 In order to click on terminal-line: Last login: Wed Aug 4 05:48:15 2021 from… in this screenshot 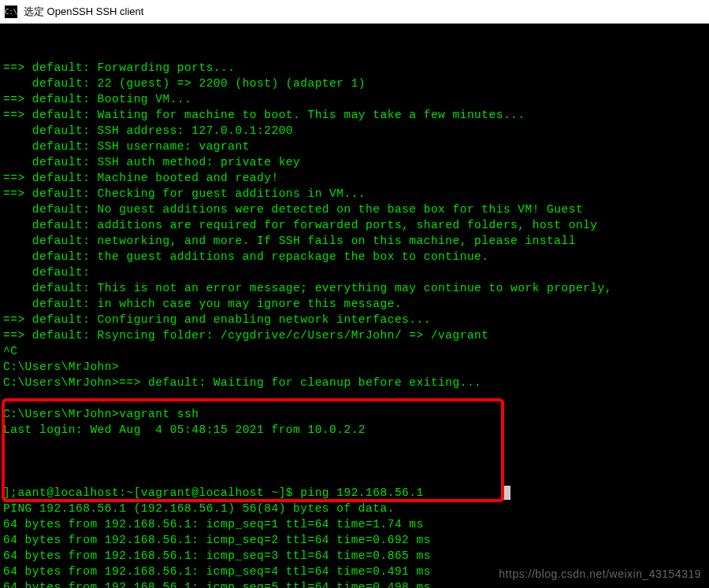, I will do `click(354, 430)`.